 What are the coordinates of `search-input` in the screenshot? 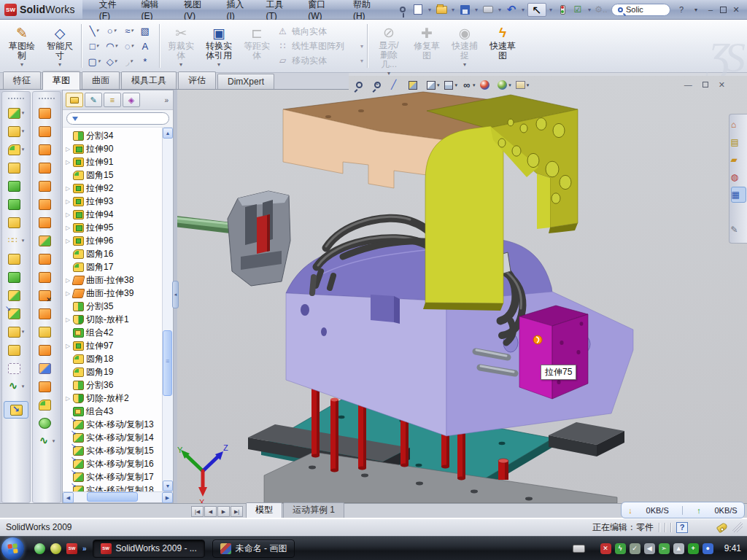 It's located at (645, 9).